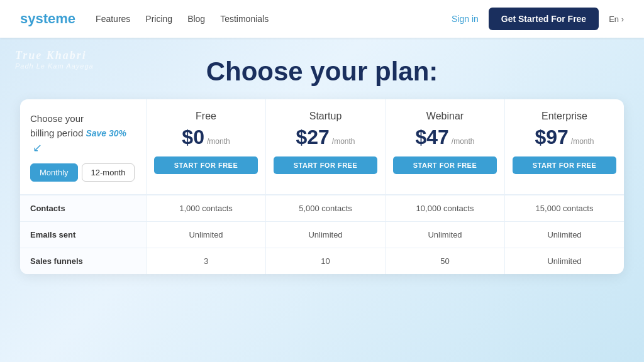 The height and width of the screenshot is (362, 644). What do you see at coordinates (83, 172) in the screenshot?
I see `billing-toggle: Monthly 12-month` at bounding box center [83, 172].